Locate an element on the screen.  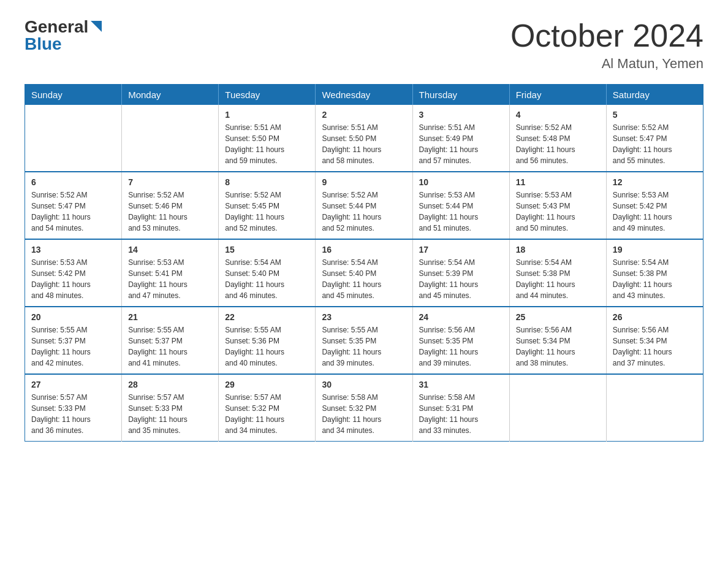
calendar-week-row: 20Sunrise: 5:55 AM Sunset: 5:37 PM Dayli… is located at coordinates (364, 340).